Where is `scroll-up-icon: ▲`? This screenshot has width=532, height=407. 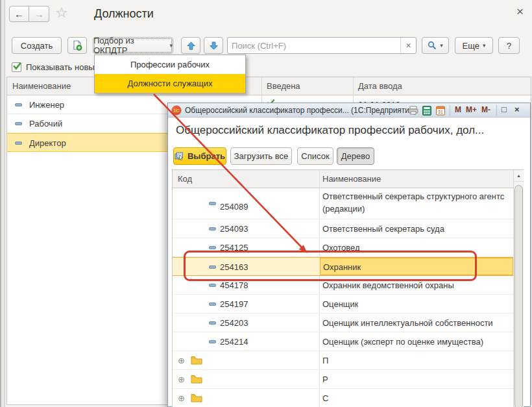 scroll-up-icon: ▲ is located at coordinates (519, 176).